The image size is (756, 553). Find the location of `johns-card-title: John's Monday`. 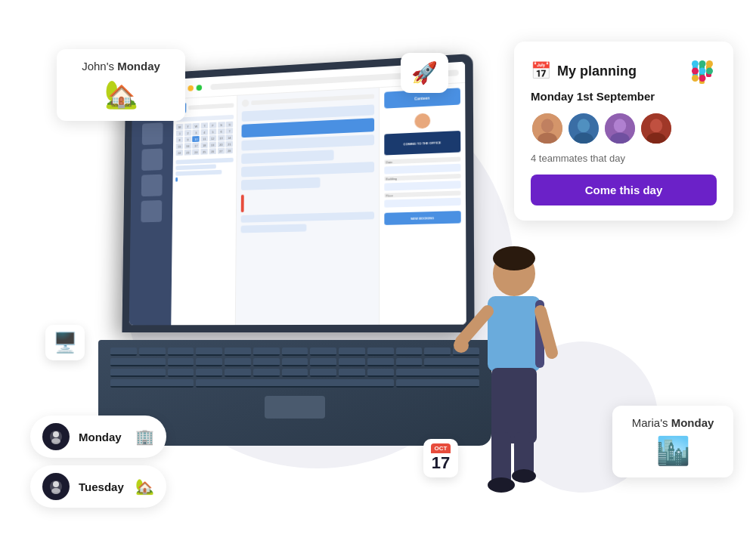

johns-card-title: John's Monday is located at coordinates (121, 66).